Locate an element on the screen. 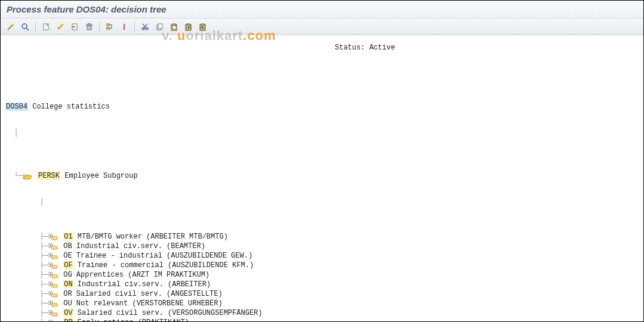  new-page-icon is located at coordinates (46, 27).